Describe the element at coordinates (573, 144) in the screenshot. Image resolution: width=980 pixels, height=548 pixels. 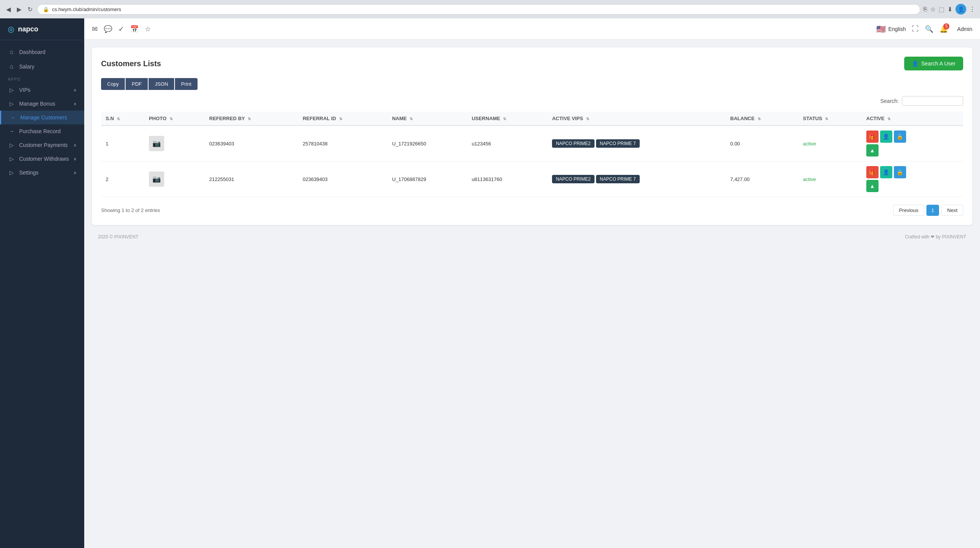
I see `vip-badge: NAPCO PRIME2` at that location.